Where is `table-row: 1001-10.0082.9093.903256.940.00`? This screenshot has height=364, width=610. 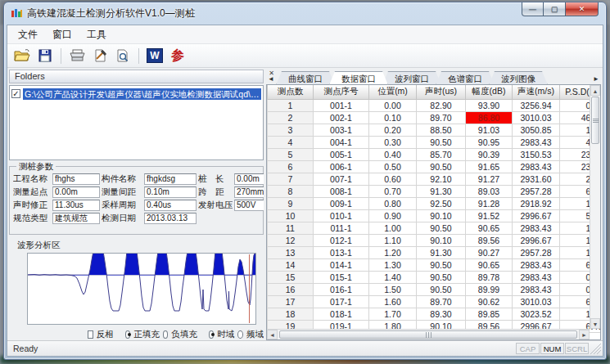 table-row: 1001-10.0082.9093.903256.940.00 is located at coordinates (435, 105).